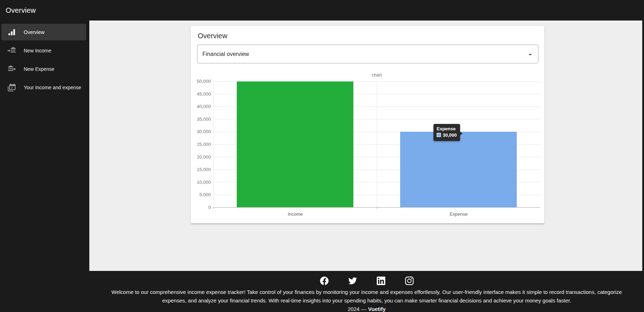  What do you see at coordinates (366, 291) in the screenshot?
I see `footer-content: Welcome to our comprehensive income expe…` at bounding box center [366, 291].